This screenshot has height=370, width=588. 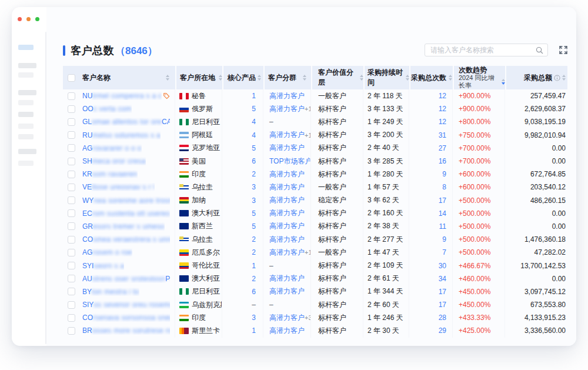 What do you see at coordinates (442, 161) in the screenshot?
I see `purchase-count-link: 16` at bounding box center [442, 161].